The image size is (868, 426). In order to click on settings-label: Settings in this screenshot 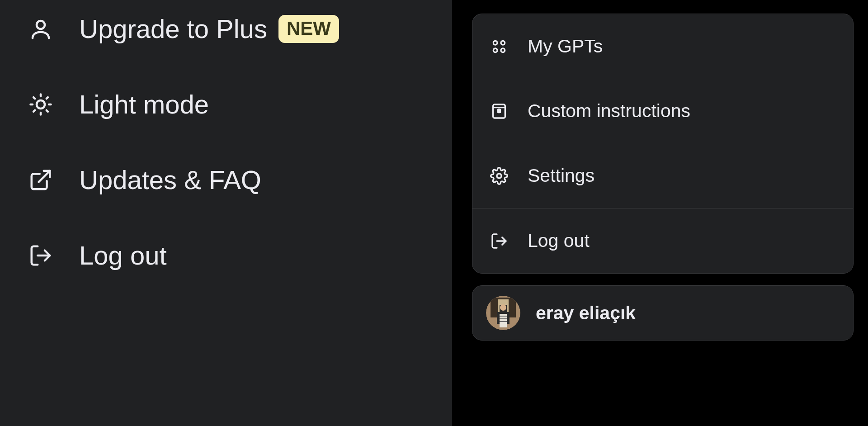, I will do `click(561, 175)`.